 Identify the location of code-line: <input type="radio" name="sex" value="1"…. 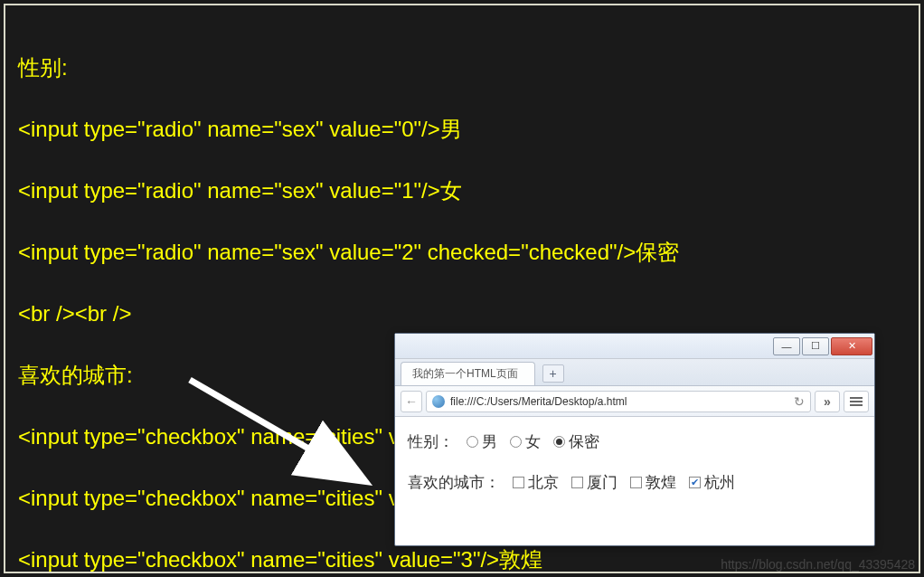
(462, 191).